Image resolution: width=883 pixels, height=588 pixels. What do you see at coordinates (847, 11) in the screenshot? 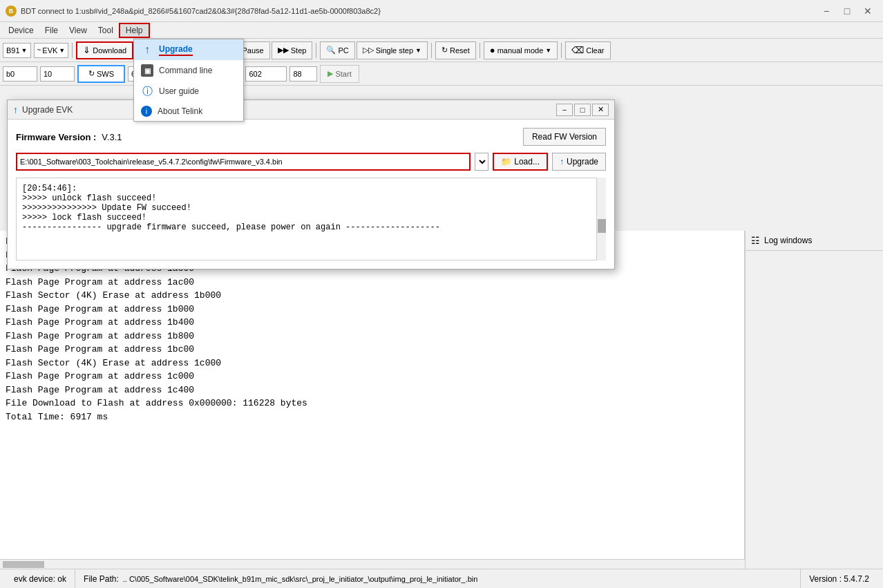
I see `maximize-button: □` at bounding box center [847, 11].